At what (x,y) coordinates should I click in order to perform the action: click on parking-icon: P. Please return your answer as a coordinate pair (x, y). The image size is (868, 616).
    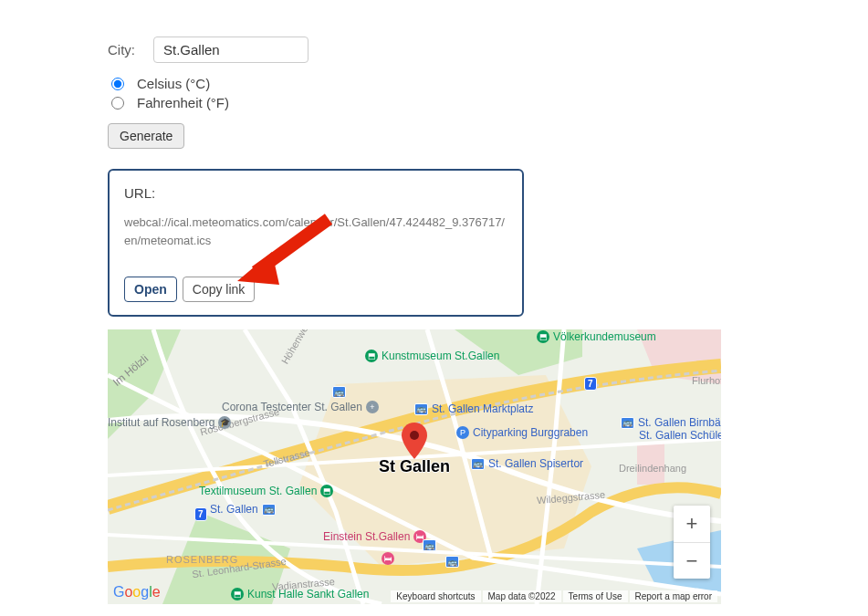
    Looking at the image, I should click on (463, 433).